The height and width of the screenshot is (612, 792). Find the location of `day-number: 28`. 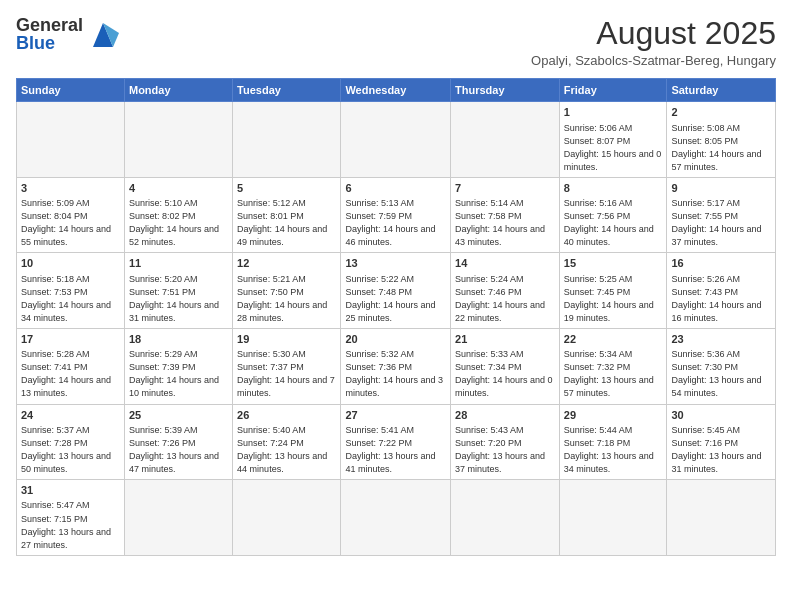

day-number: 28 is located at coordinates (505, 416).